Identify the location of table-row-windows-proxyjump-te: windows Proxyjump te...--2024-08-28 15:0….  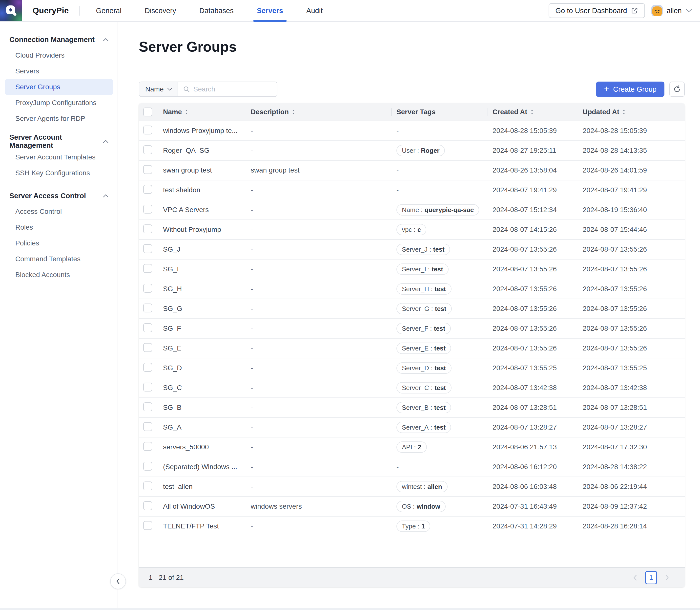
(412, 131).